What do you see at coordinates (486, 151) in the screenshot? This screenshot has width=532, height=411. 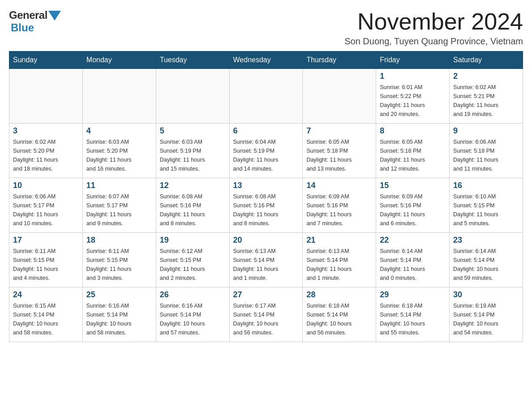 I see `calendar-day-cell: 9Sunrise: 6:06 AM Sunset: 5:18 PM Daylig…` at bounding box center [486, 151].